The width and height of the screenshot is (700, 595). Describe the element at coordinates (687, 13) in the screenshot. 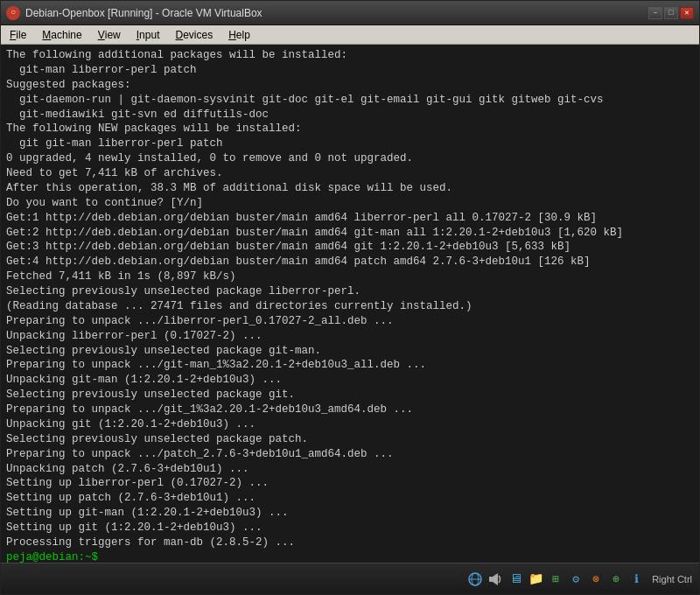

I see `close-button: ✕` at that location.